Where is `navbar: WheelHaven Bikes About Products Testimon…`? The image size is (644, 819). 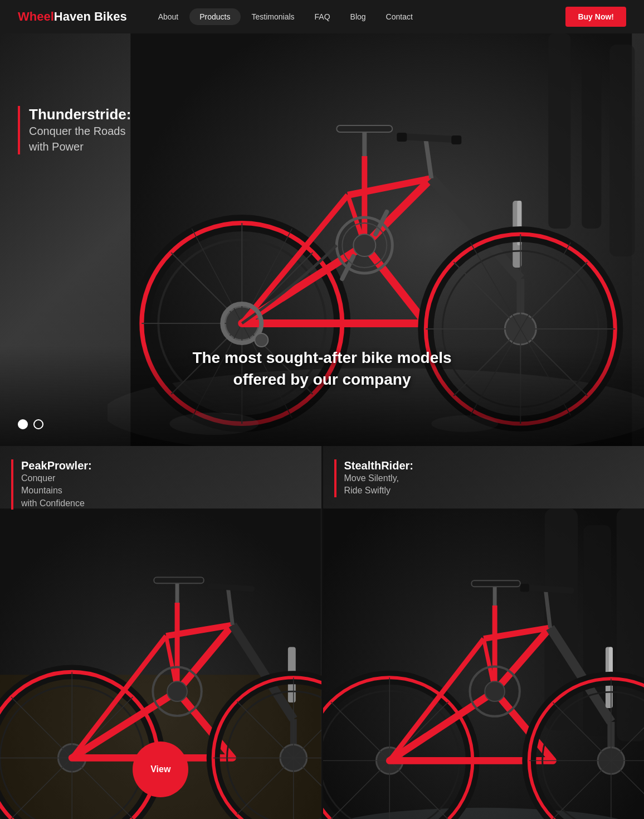 navbar: WheelHaven Bikes About Products Testimon… is located at coordinates (322, 17).